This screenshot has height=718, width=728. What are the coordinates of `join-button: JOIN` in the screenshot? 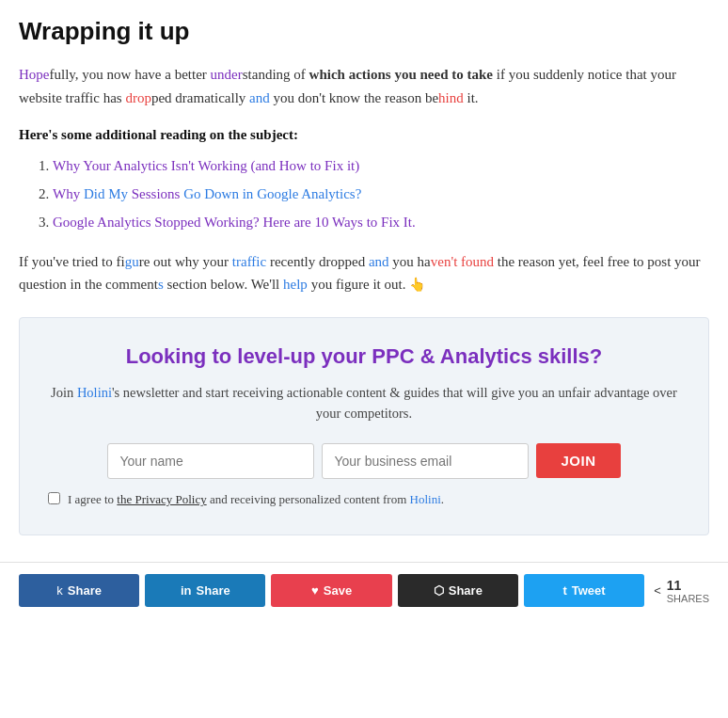 It's located at (578, 461).